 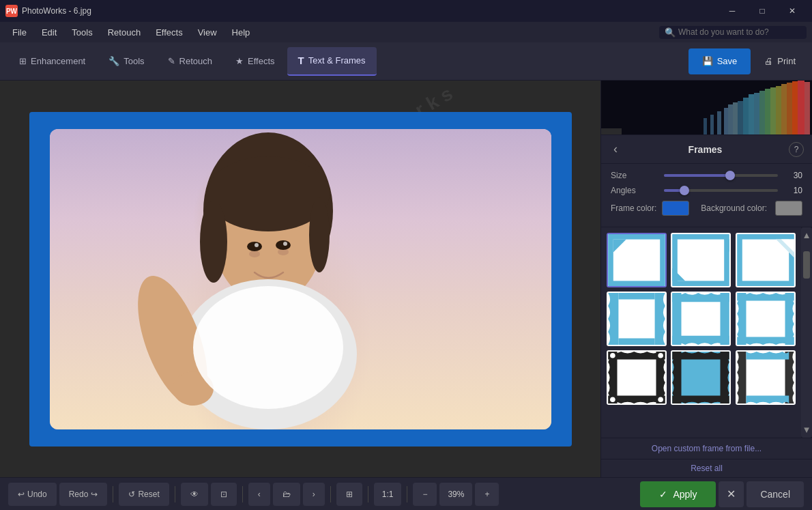 What do you see at coordinates (707, 448) in the screenshot?
I see `custom-frame-link: Open custom frame from file...` at bounding box center [707, 448].